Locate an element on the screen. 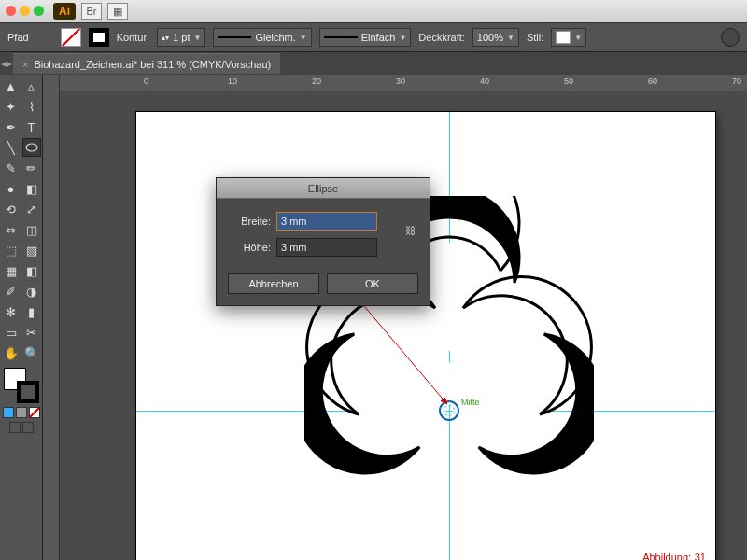 This screenshot has width=747, height=560. color-mode-row is located at coordinates (21, 413).